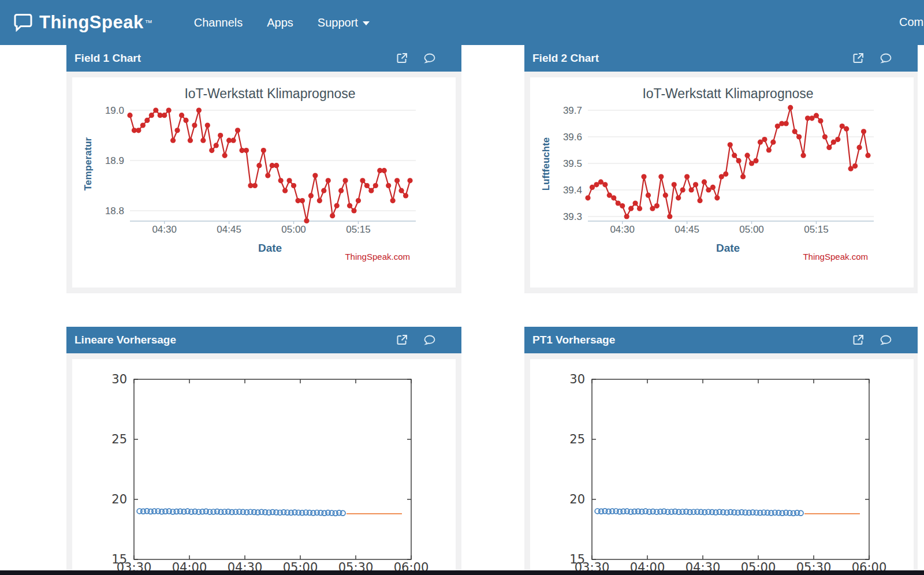  What do you see at coordinates (728, 94) in the screenshot?
I see `chart-title: IoT-Werkstatt Klimaprognose` at bounding box center [728, 94].